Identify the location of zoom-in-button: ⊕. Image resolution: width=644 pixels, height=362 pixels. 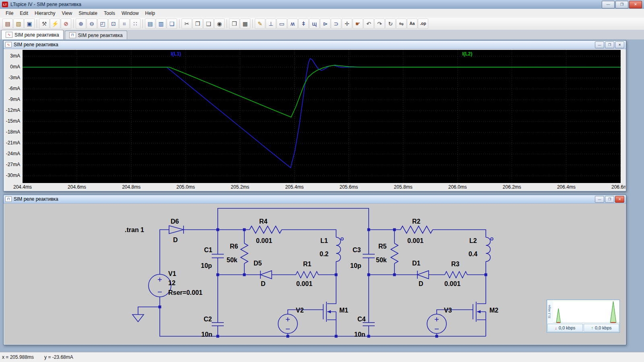
(81, 24).